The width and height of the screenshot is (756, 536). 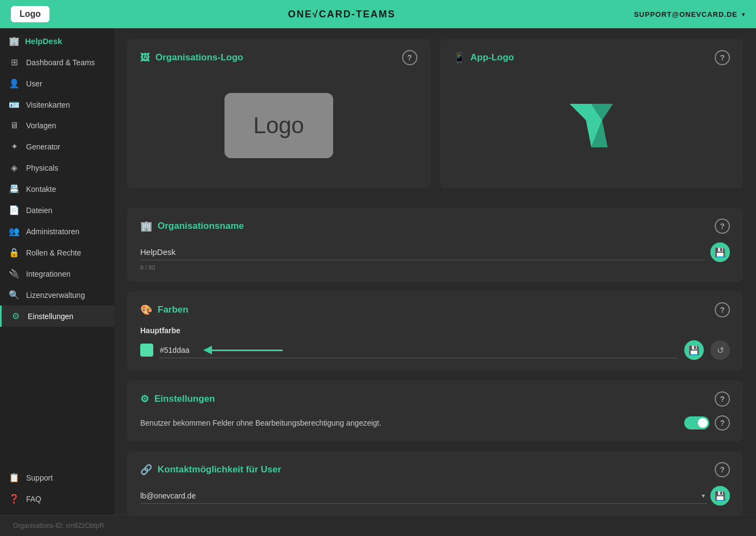 What do you see at coordinates (722, 423) in the screenshot?
I see `toggle-help-button: ?` at bounding box center [722, 423].